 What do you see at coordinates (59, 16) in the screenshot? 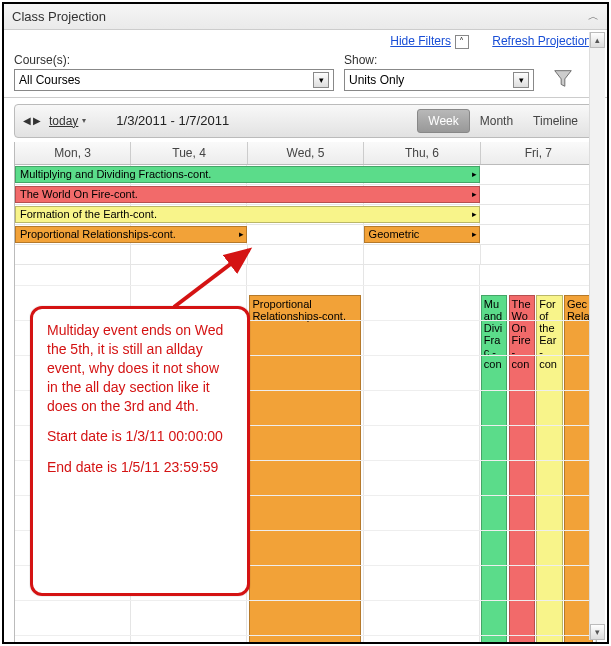
I see `panel-title: Class Projection` at bounding box center [59, 16].